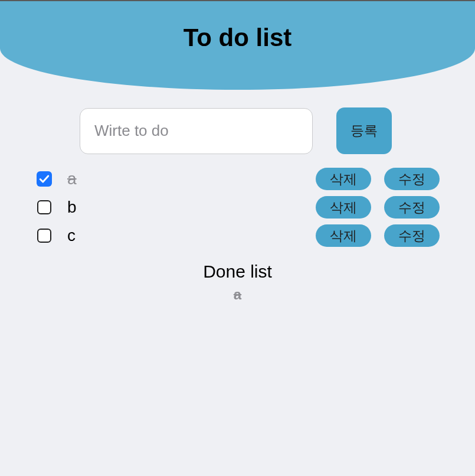  What do you see at coordinates (196, 131) in the screenshot?
I see `todo-input` at bounding box center [196, 131].